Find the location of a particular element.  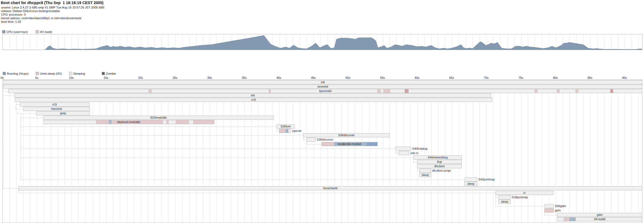

axis-tick-label: 50s is located at coordinates (348, 78).